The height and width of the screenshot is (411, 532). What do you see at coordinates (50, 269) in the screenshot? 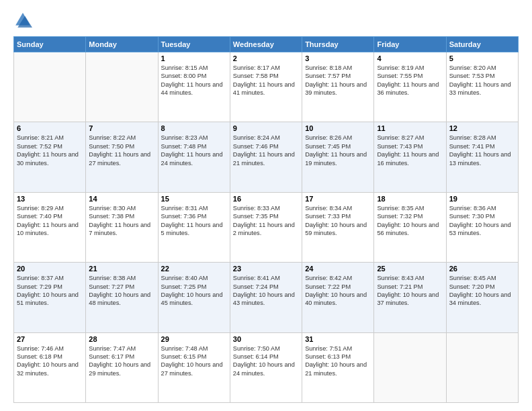
I see `day-number: 20` at bounding box center [50, 269].